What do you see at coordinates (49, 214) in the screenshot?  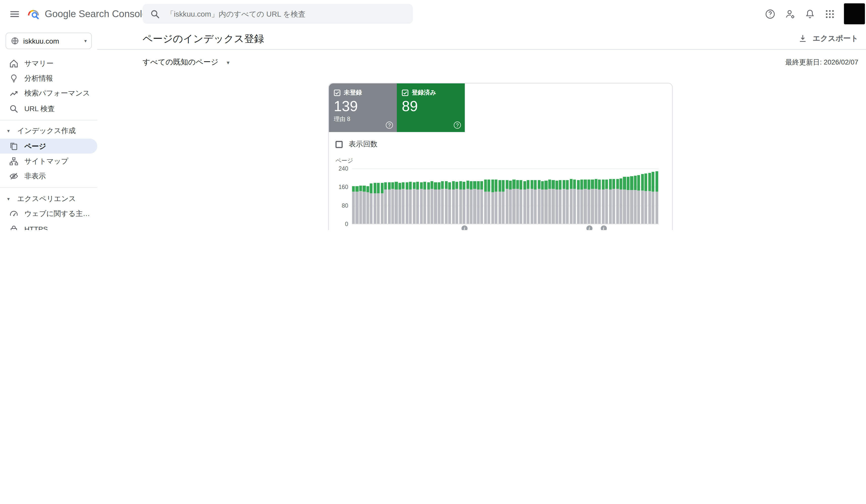 I see `sidebar-item: ウェブに関する主な指標` at bounding box center [49, 214].